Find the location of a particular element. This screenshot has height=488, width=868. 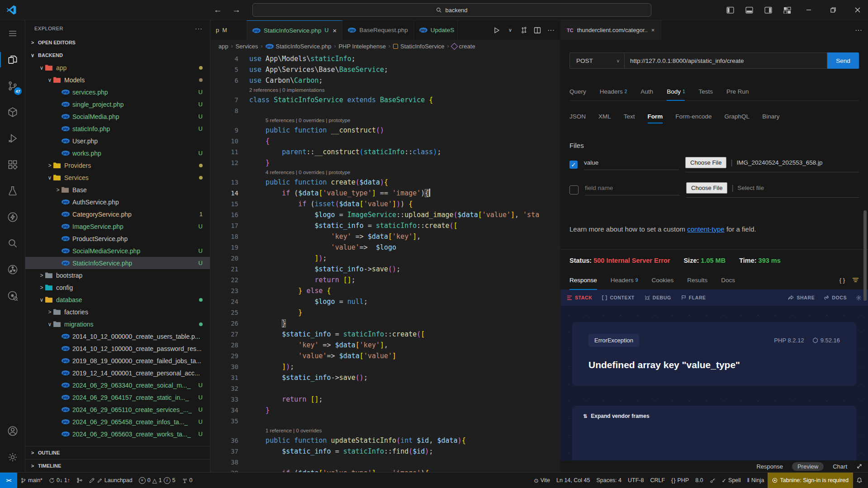

codelens-label: 1 reference | 0 overrides is located at coordinates (385, 431).